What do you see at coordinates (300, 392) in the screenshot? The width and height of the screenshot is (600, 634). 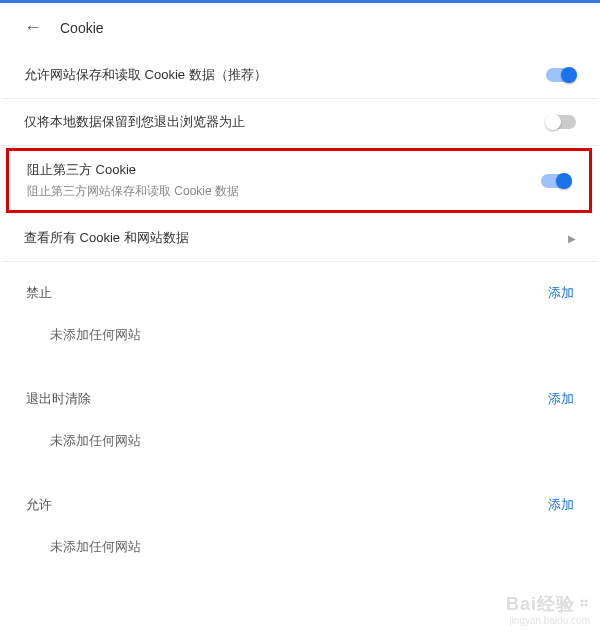 I see `section-header-clear: 退出时清除 添加` at bounding box center [300, 392].